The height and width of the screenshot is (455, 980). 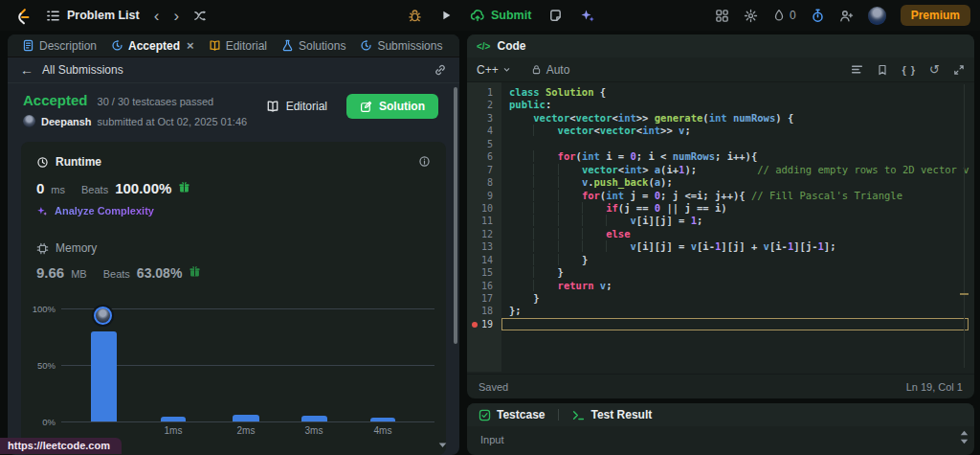 What do you see at coordinates (959, 70) in the screenshot?
I see `fullscreen-icon` at bounding box center [959, 70].